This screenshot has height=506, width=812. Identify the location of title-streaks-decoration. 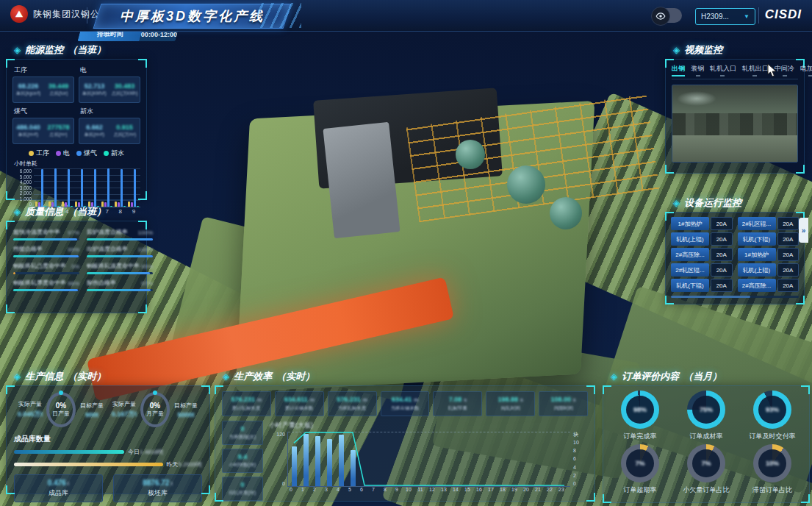
(279, 15).